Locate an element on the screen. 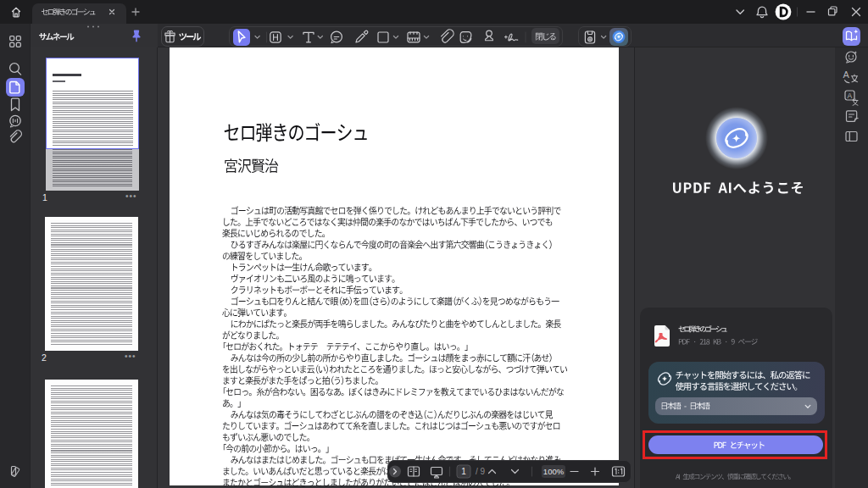 The image size is (868, 488). svg-text: 100% is located at coordinates (554, 471).